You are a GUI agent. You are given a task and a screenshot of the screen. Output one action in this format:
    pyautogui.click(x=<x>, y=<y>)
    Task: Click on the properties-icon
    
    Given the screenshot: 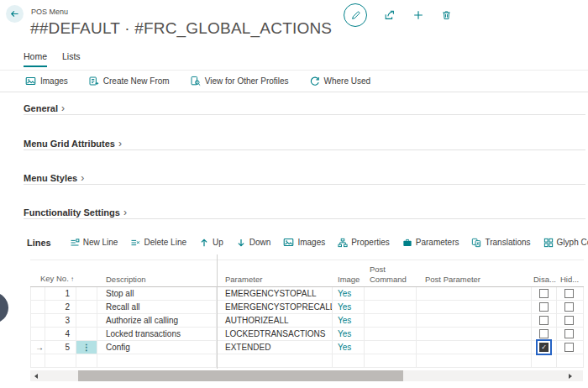 What is the action you would take?
    pyautogui.click(x=343, y=243)
    